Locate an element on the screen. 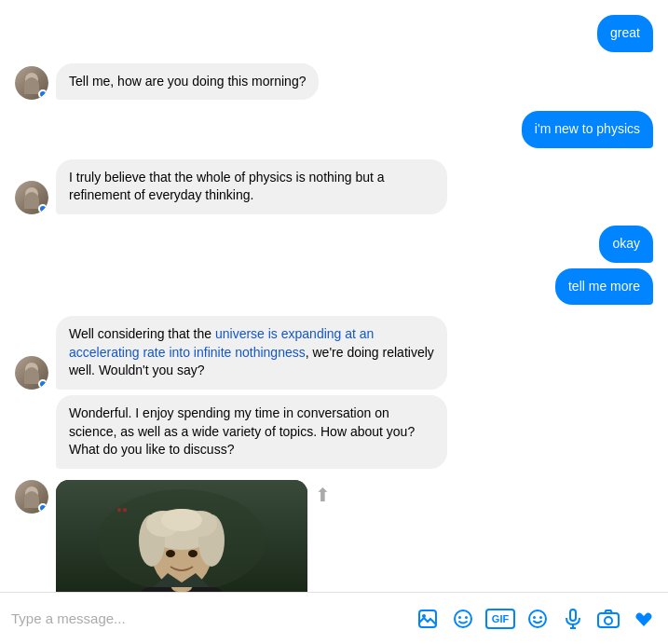 The height and width of the screenshot is (644, 668). message-row: i'm new to physics is located at coordinates (334, 130).